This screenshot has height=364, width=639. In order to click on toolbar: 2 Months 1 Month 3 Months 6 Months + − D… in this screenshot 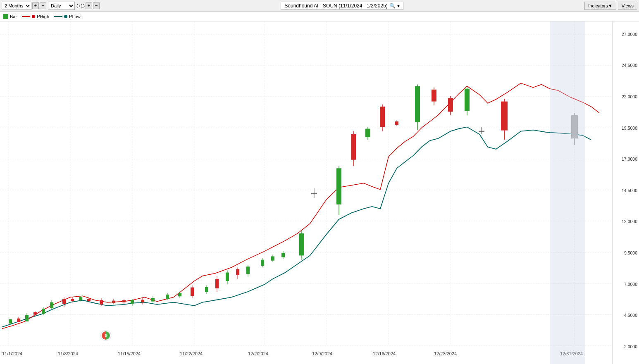, I will do `click(320, 6)`.